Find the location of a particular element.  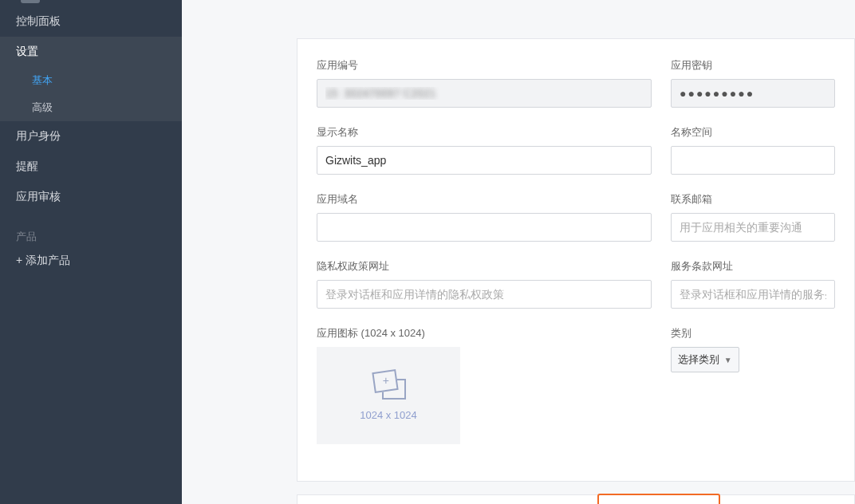

select-category-value: 选择类别 is located at coordinates (699, 359).